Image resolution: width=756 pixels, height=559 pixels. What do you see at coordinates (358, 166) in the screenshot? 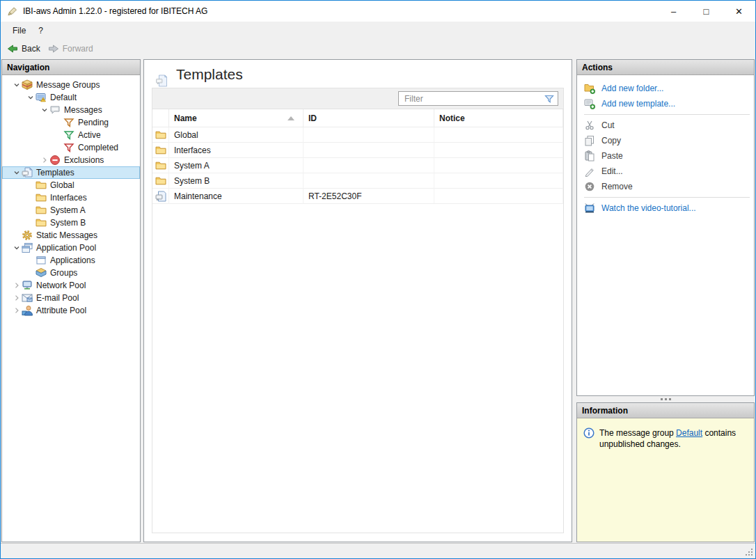
I see `table-body: GlobalInterfacesSystem ASystem BMaintena…` at bounding box center [358, 166].